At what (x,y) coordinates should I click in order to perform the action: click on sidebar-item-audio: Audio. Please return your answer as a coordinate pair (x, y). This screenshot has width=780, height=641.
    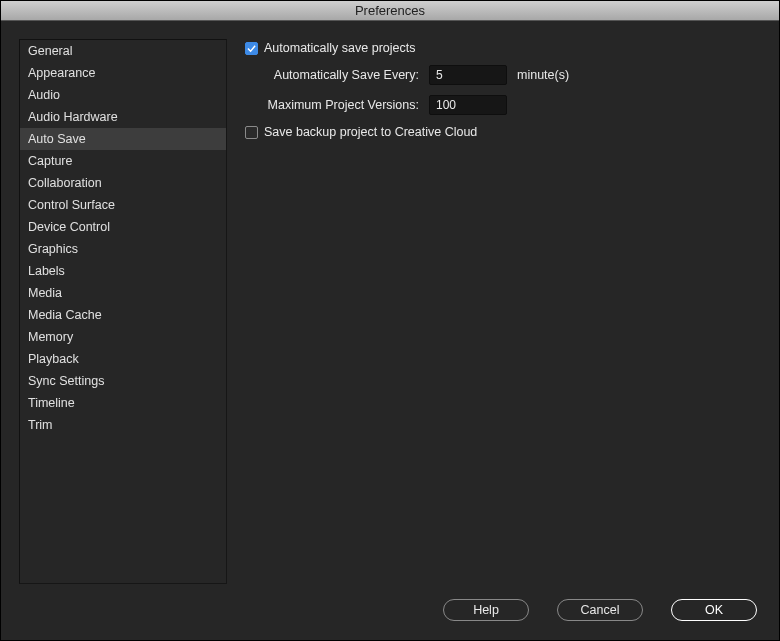
    Looking at the image, I should click on (123, 95).